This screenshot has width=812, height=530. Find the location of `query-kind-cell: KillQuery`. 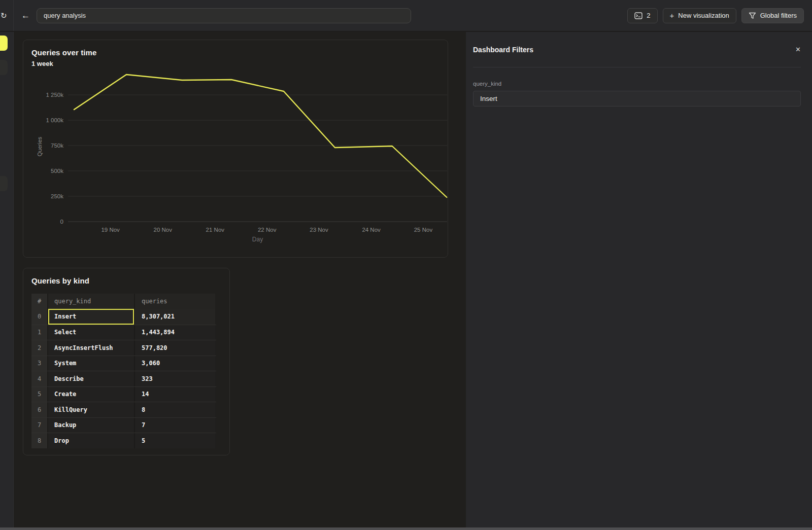

query-kind-cell: KillQuery is located at coordinates (91, 410).